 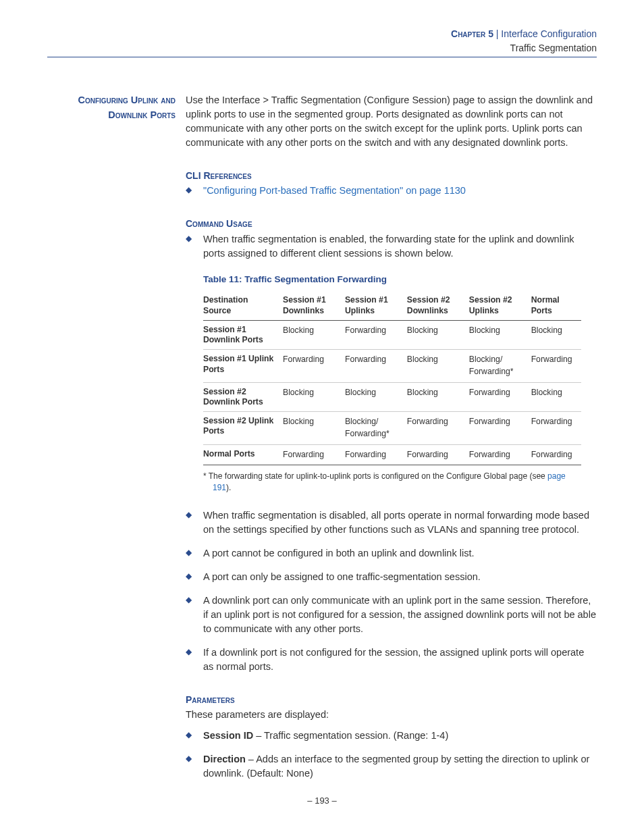 I want to click on chapter-title: Interface Configuration, so click(x=549, y=34).